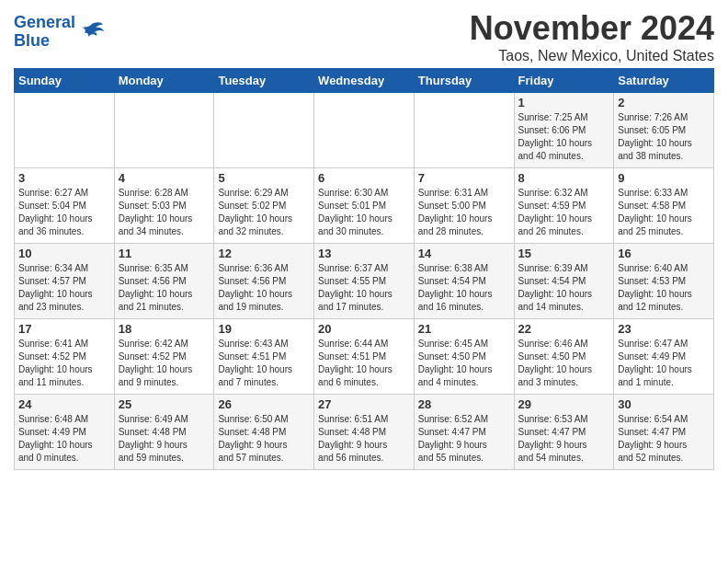 This screenshot has height=563, width=728. I want to click on header: GeneralBlue November 2024 Taos, New Mexi…, so click(364, 37).